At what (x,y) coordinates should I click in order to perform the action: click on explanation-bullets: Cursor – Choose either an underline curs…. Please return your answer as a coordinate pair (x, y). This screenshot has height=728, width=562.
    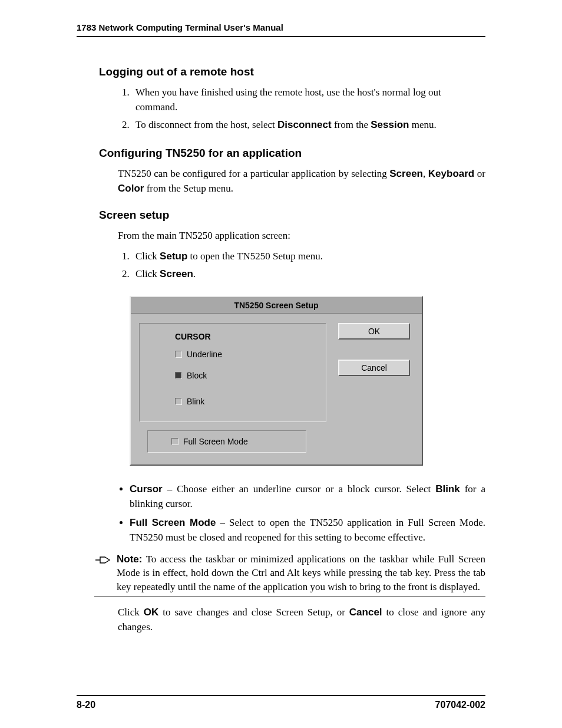
    Looking at the image, I should click on (302, 514).